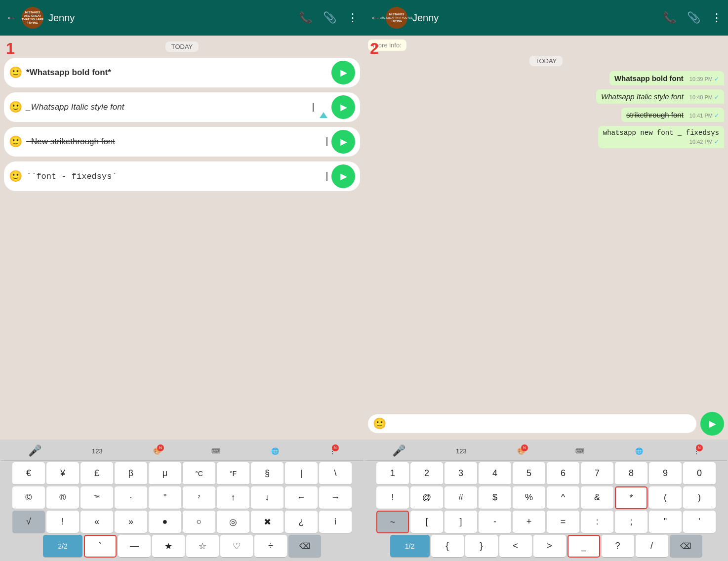 Image resolution: width=728 pixels, height=561 pixels. I want to click on phone-icon-left: 📞, so click(305, 18).